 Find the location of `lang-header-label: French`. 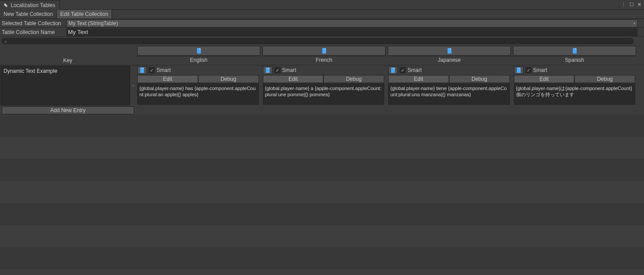

lang-header-label: French is located at coordinates (324, 60).